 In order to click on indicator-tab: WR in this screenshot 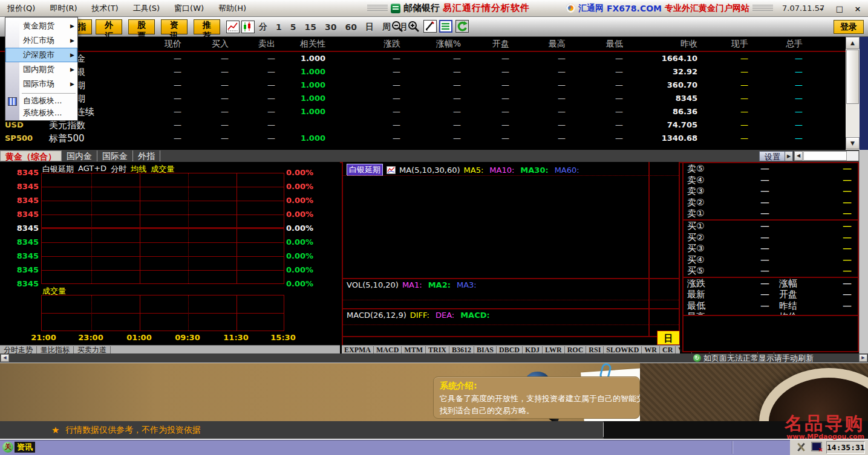, I will do `click(651, 350)`.